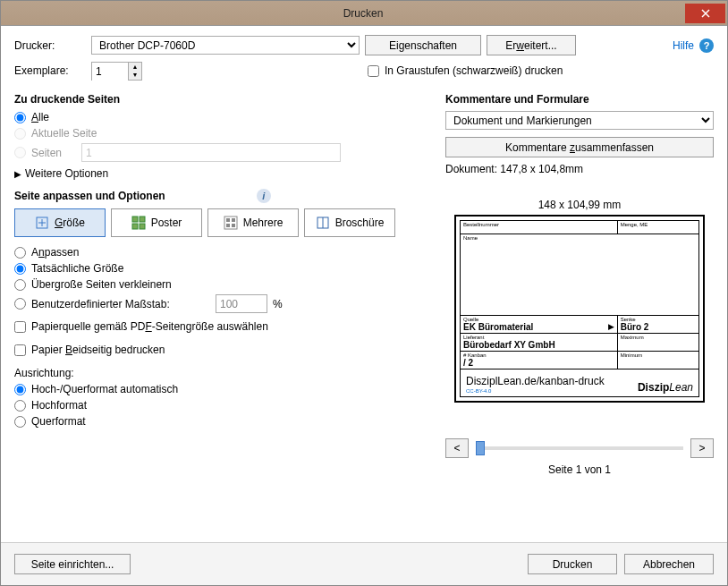  Describe the element at coordinates (216, 133) in the screenshot. I see `radio-current: Aktuelle Seite` at that location.